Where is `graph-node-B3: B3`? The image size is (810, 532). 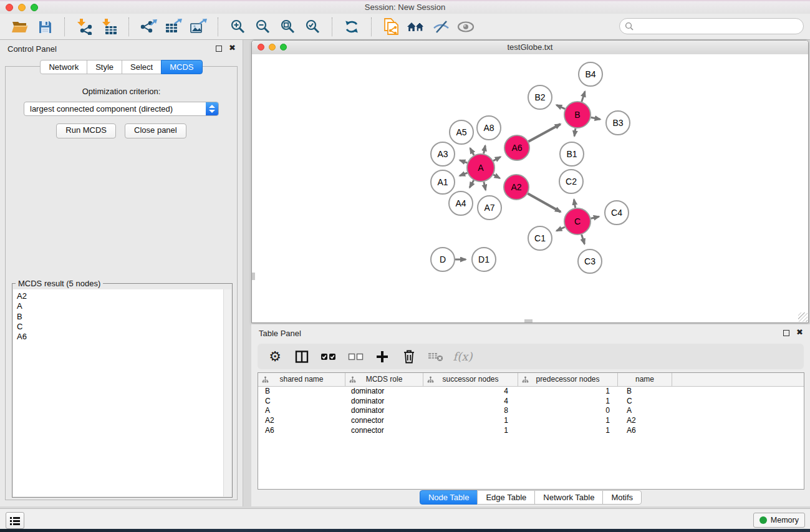 graph-node-B3: B3 is located at coordinates (618, 123).